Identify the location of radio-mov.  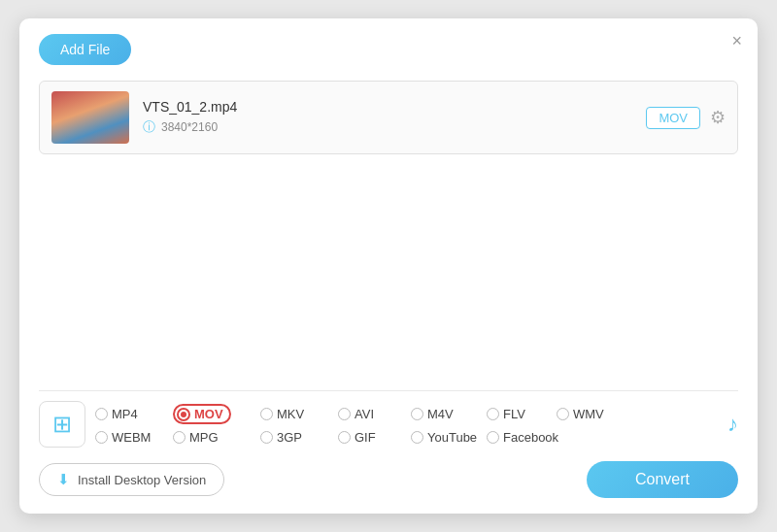
(184, 415).